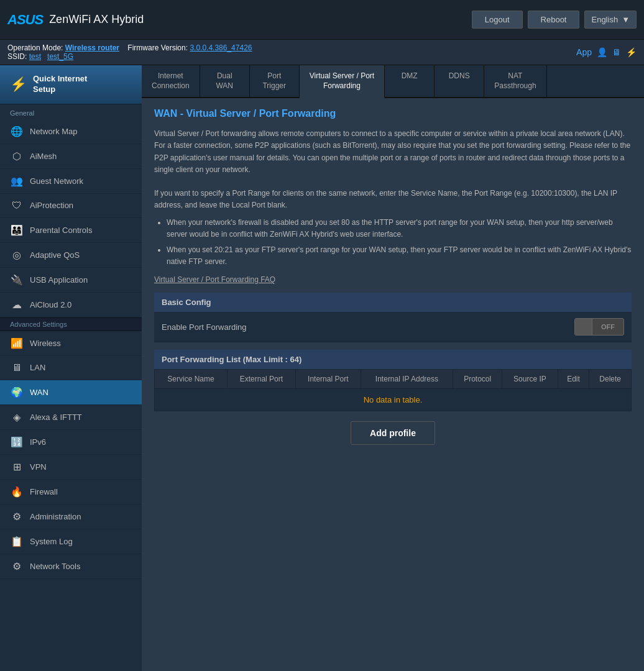  Describe the element at coordinates (459, 81) in the screenshot. I see `tab-ddns: DDNS` at that location.